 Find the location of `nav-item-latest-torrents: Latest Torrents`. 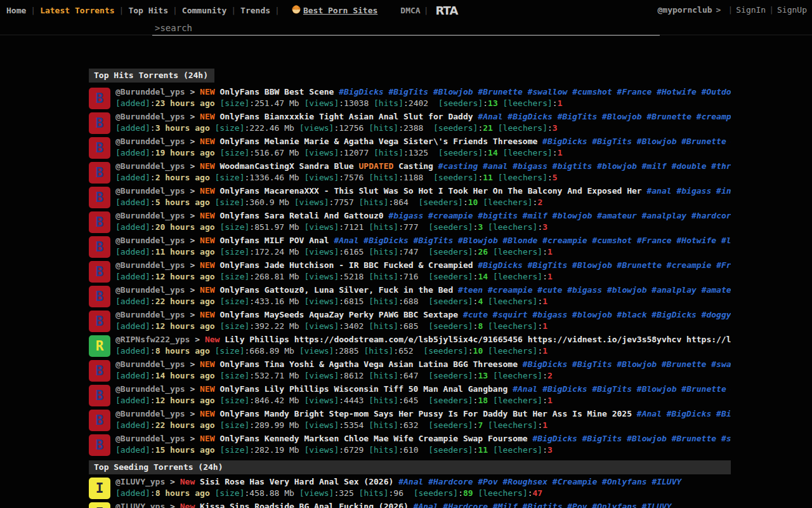

nav-item-latest-torrents: Latest Torrents is located at coordinates (77, 10).